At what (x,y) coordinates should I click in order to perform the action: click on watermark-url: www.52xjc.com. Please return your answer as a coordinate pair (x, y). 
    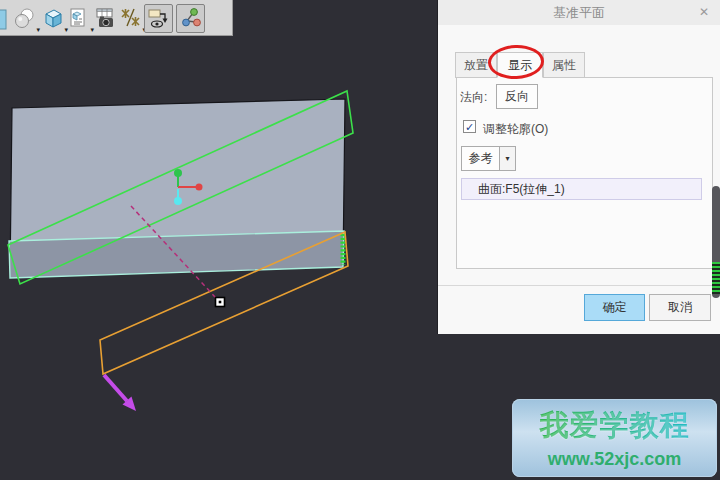
    Looking at the image, I should click on (614, 460).